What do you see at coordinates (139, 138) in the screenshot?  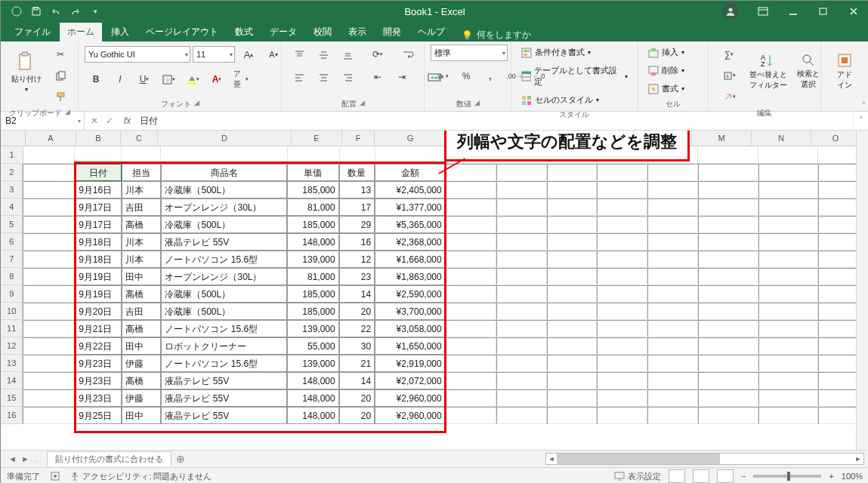 I see `col-header: C` at bounding box center [139, 138].